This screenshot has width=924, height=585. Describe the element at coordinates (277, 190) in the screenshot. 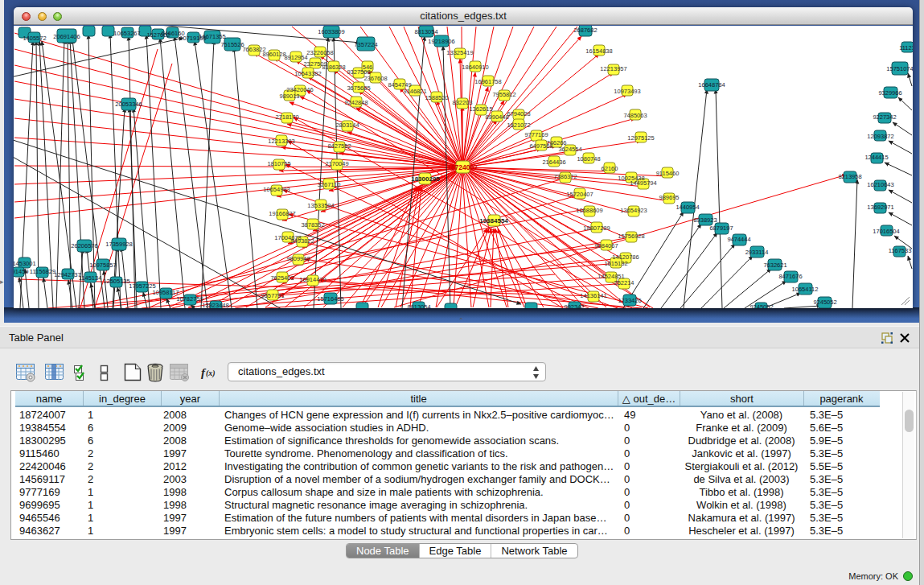

I see `svg-text: 10654983` at that location.